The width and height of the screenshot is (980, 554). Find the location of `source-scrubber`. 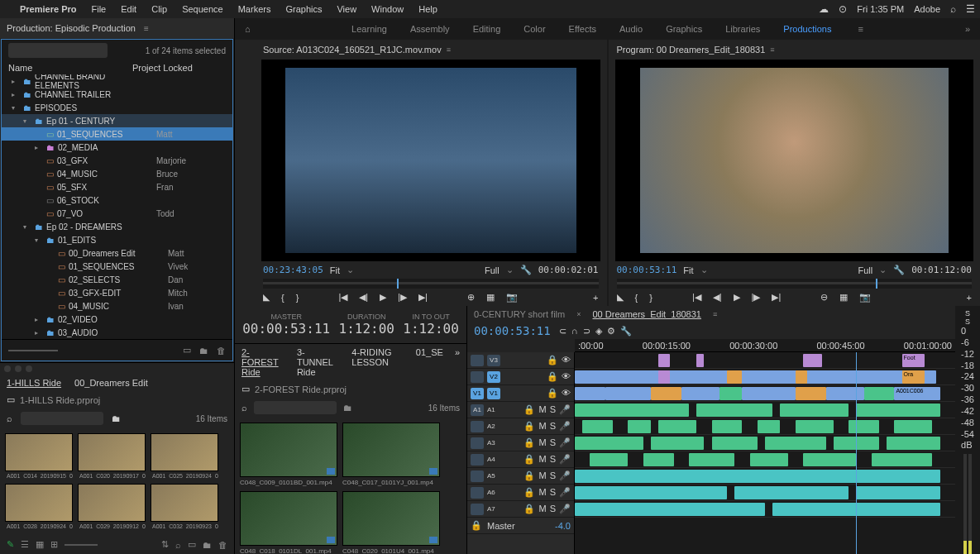

source-scrubber is located at coordinates (431, 284).